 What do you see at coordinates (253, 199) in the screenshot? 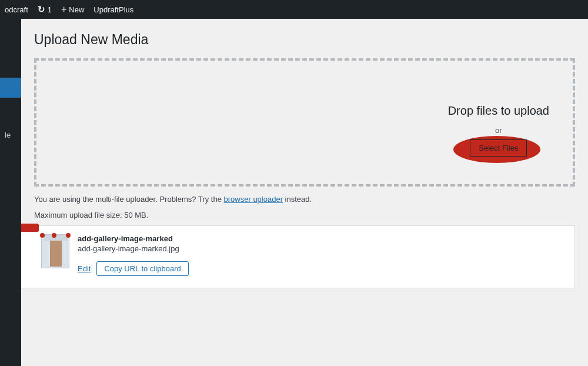
I see `browser-uploader-link: browser uploader` at bounding box center [253, 199].